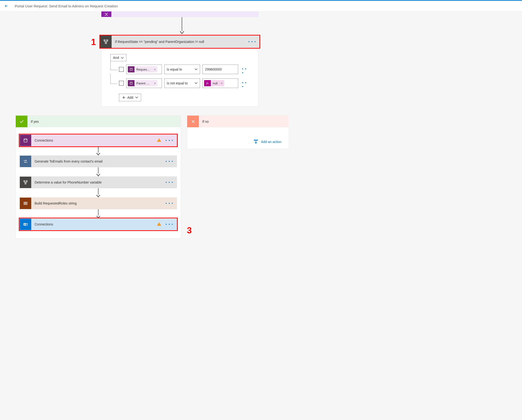 This screenshot has height=420, width=522. Describe the element at coordinates (207, 83) in the screenshot. I see `fx-icon: fx` at that location.